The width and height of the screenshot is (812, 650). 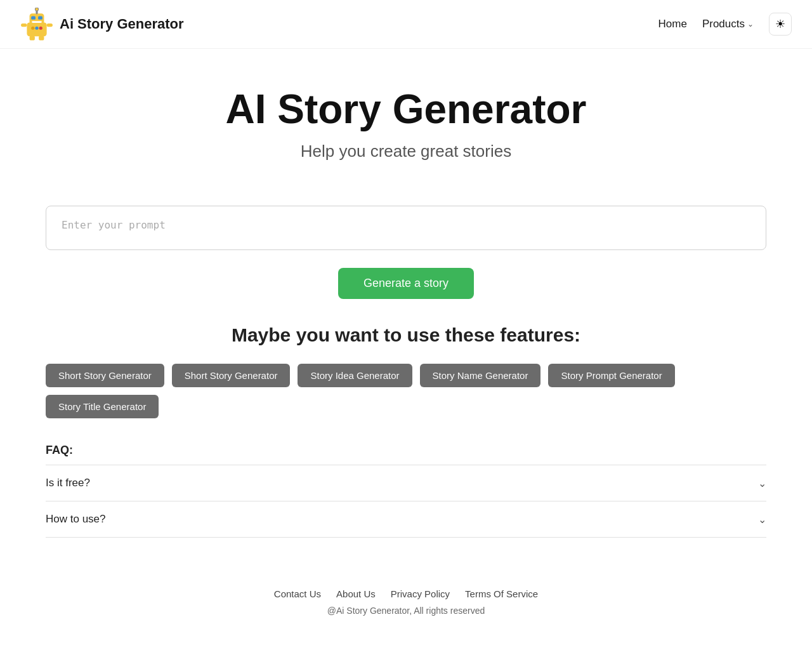 What do you see at coordinates (612, 376) in the screenshot?
I see `feature-tag: Story Prompt Generator` at bounding box center [612, 376].